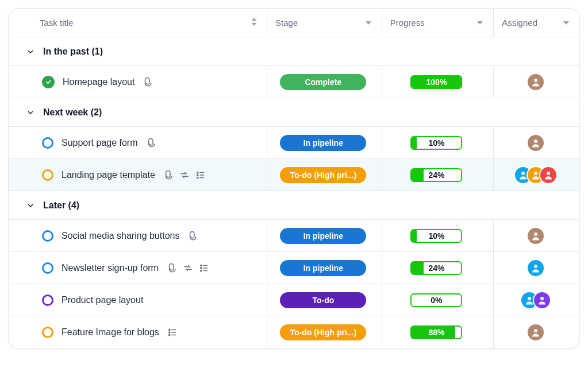  I want to click on task-title-cell: Homepage layout, so click(138, 82).